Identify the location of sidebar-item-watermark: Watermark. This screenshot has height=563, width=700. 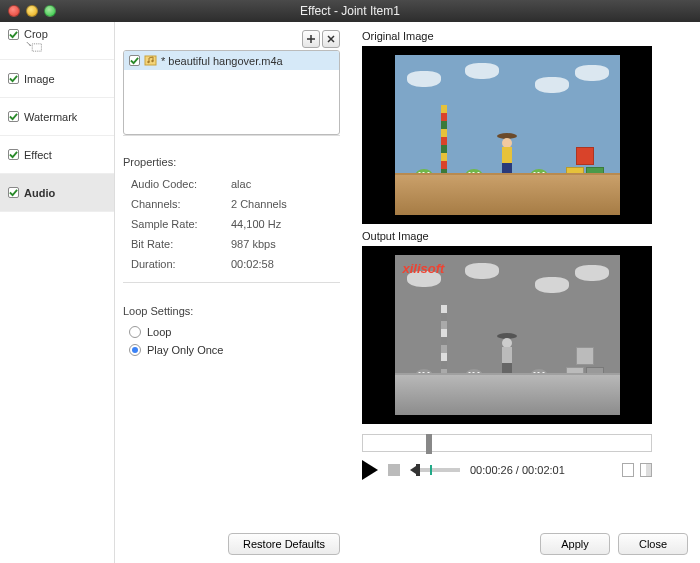
(57, 117).